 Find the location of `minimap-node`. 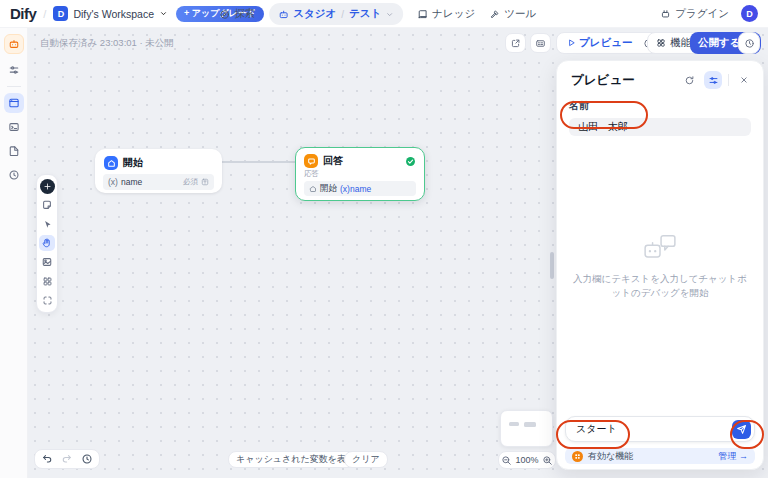

minimap-node is located at coordinates (530, 424).